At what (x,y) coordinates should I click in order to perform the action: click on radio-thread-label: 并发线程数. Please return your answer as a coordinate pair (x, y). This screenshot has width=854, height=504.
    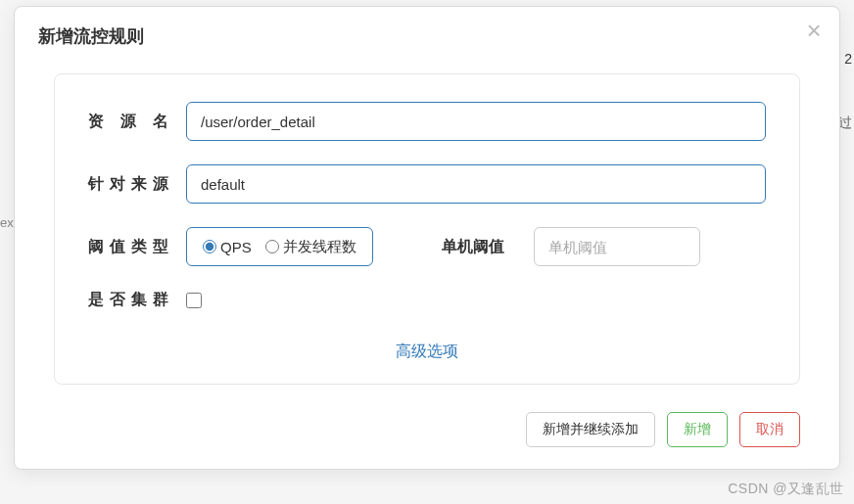
    Looking at the image, I should click on (319, 247).